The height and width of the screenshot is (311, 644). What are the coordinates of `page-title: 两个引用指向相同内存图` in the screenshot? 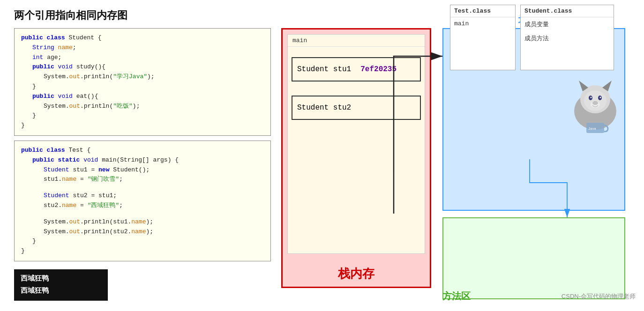 It's located at (71, 15).